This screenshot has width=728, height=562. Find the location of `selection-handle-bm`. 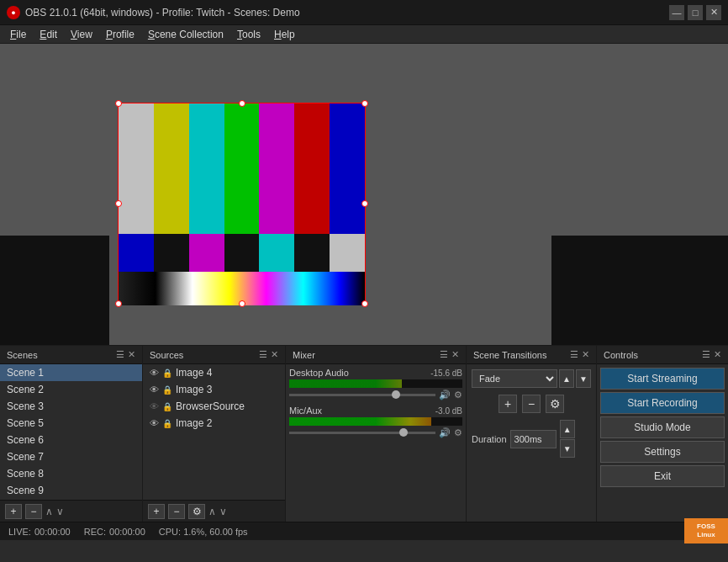

selection-handle-bm is located at coordinates (242, 304).